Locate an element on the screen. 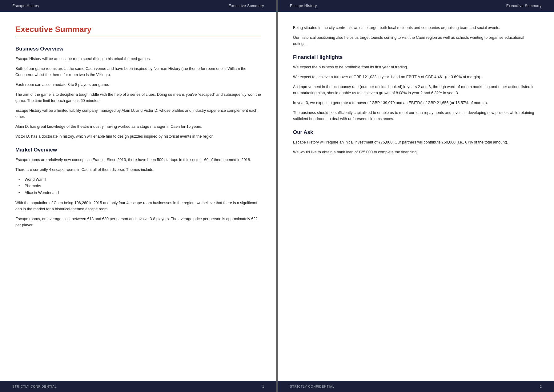 Image resolution: width=554 pixels, height=392 pixels. fin-para-3: An improvement in the occupancy rate (nu… is located at coordinates (416, 90).